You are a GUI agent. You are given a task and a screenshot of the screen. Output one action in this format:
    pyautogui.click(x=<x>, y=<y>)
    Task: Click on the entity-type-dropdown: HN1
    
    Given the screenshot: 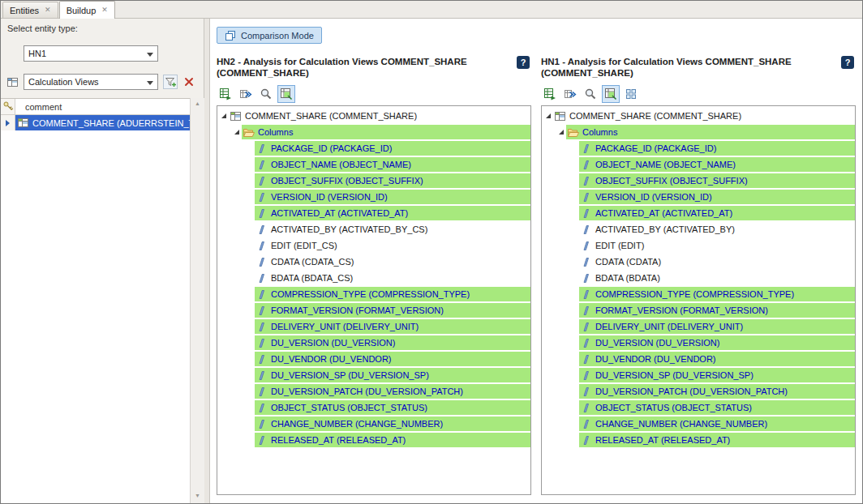 What is the action you would take?
    pyautogui.click(x=91, y=53)
    